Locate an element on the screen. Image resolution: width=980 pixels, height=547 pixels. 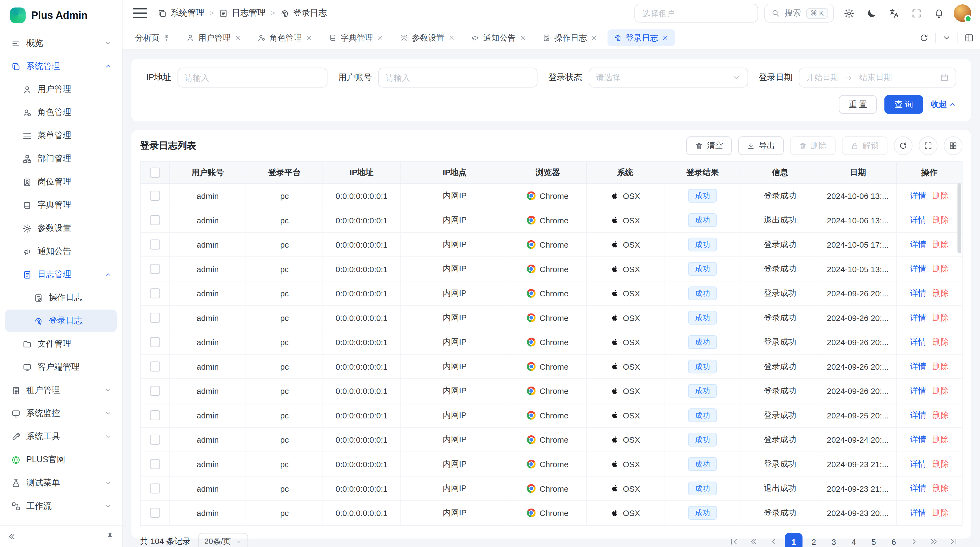
tab-role-management: 角色管理 is located at coordinates (285, 38).